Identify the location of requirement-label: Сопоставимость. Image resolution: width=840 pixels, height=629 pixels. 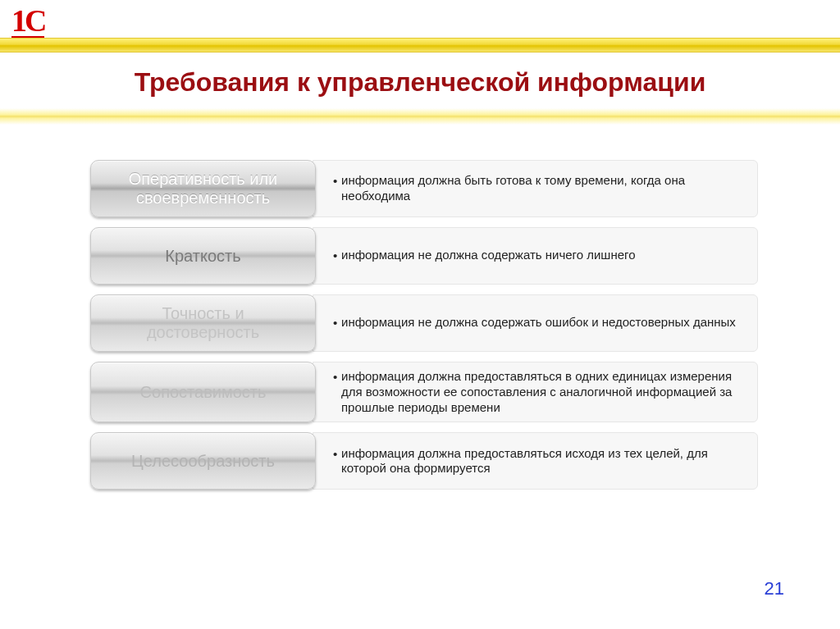
(203, 392).